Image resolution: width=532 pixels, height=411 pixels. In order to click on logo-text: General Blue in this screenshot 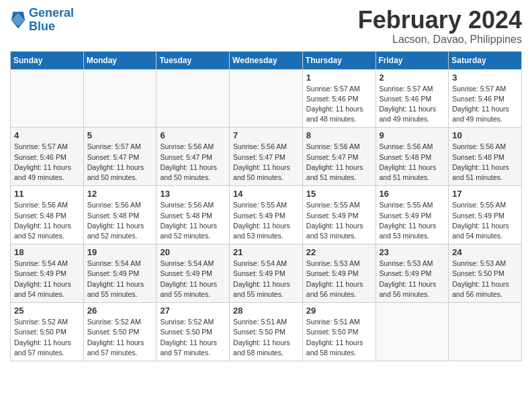, I will do `click(51, 20)`.